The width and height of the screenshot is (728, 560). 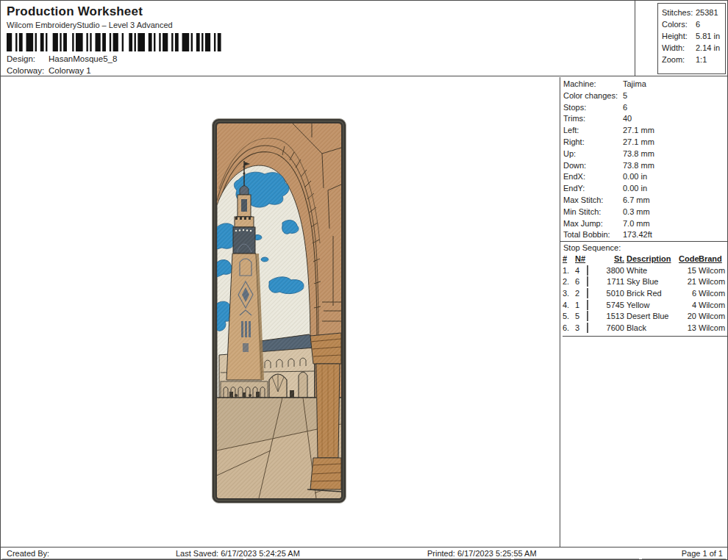 What do you see at coordinates (646, 224) in the screenshot?
I see `machine-info-row: Max Jump:7.0 mm` at bounding box center [646, 224].